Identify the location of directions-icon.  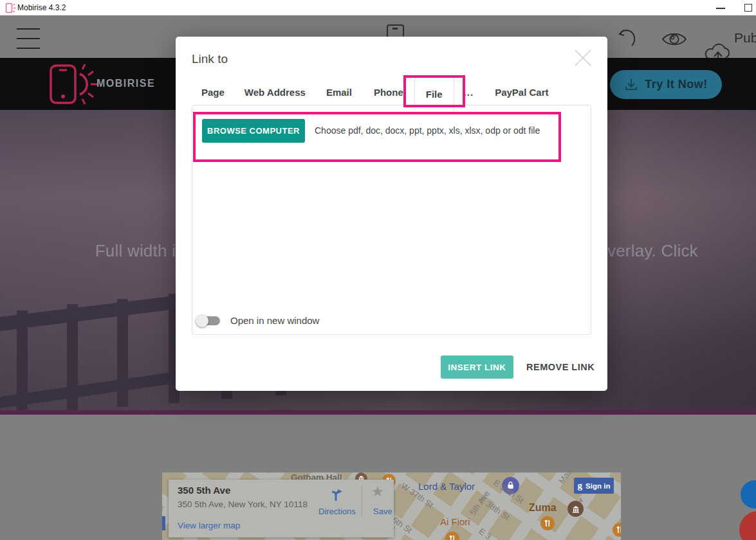
(336, 495).